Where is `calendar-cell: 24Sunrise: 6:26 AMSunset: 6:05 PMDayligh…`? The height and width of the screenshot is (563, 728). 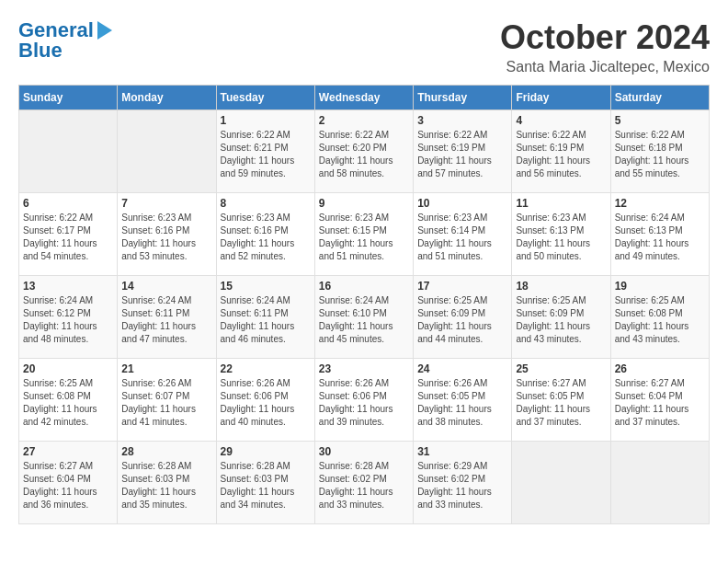 calendar-cell: 24Sunrise: 6:26 AMSunset: 6:05 PMDayligh… is located at coordinates (463, 400).